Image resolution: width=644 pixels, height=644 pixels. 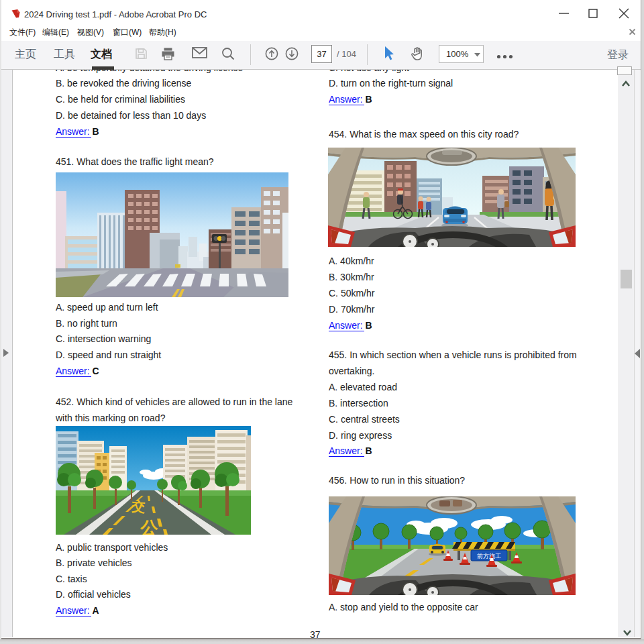 I want to click on scroll-up-icon, so click(x=626, y=84).